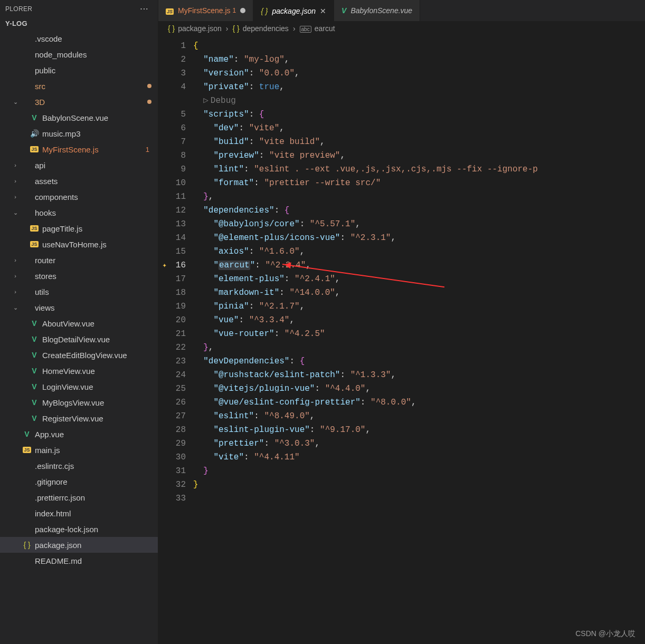  I want to click on line-number: 19, so click(172, 306).